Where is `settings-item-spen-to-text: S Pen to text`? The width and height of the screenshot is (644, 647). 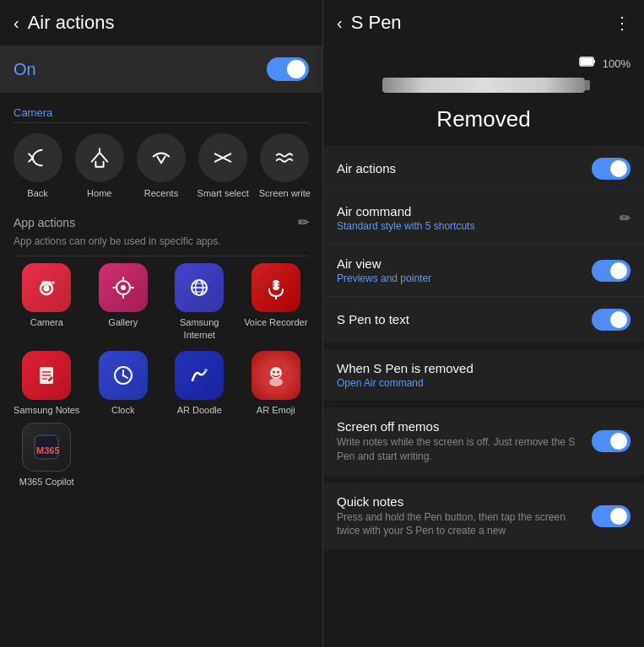
settings-item-spen-to-text: S Pen to text is located at coordinates (484, 320).